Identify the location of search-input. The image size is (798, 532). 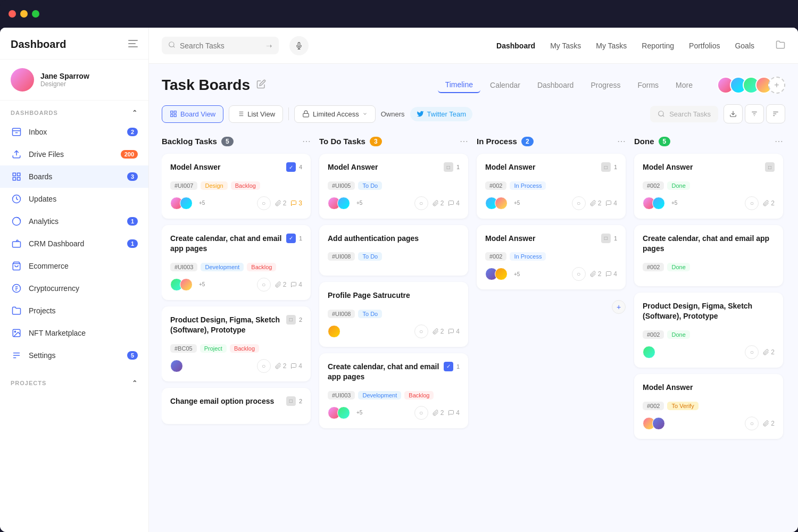
(221, 46).